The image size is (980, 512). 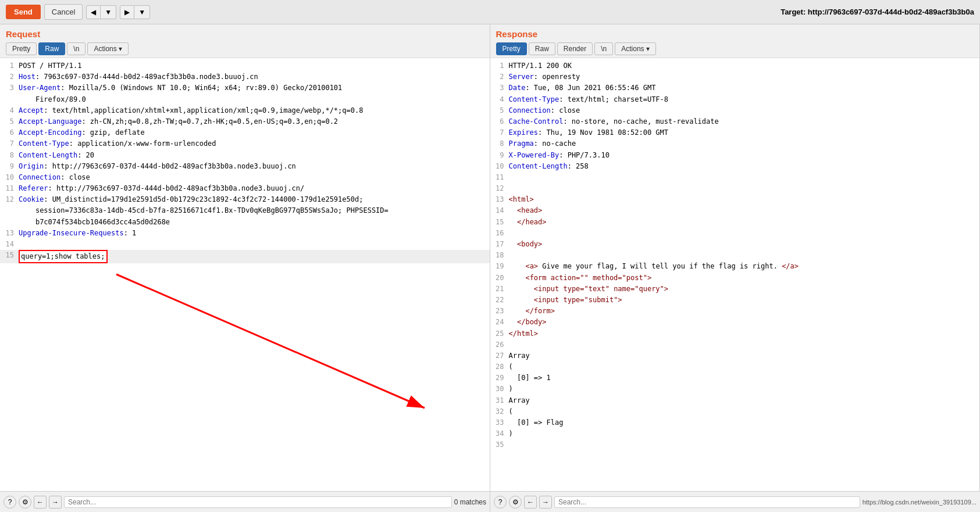 I want to click on line-number: 10, so click(x=501, y=166).